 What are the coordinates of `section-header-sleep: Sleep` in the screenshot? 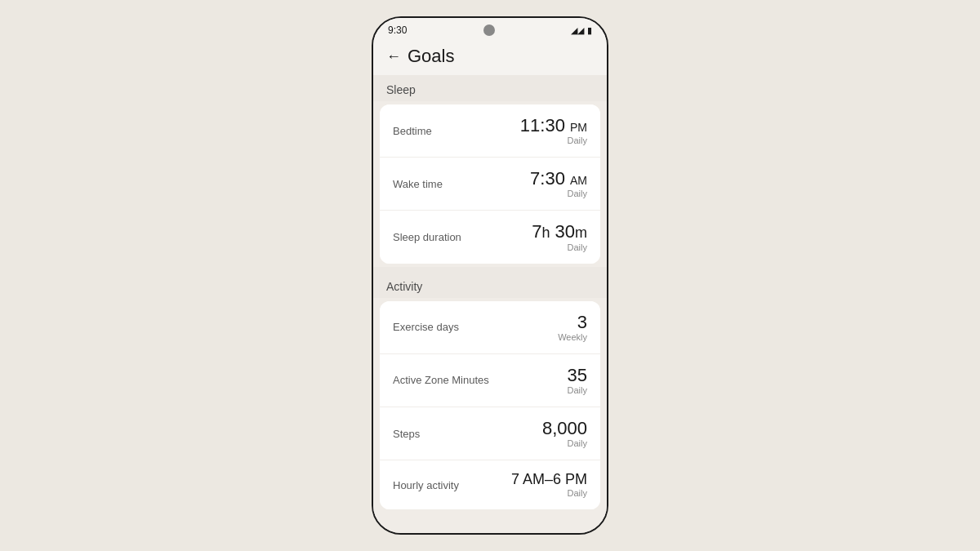 It's located at (490, 88).